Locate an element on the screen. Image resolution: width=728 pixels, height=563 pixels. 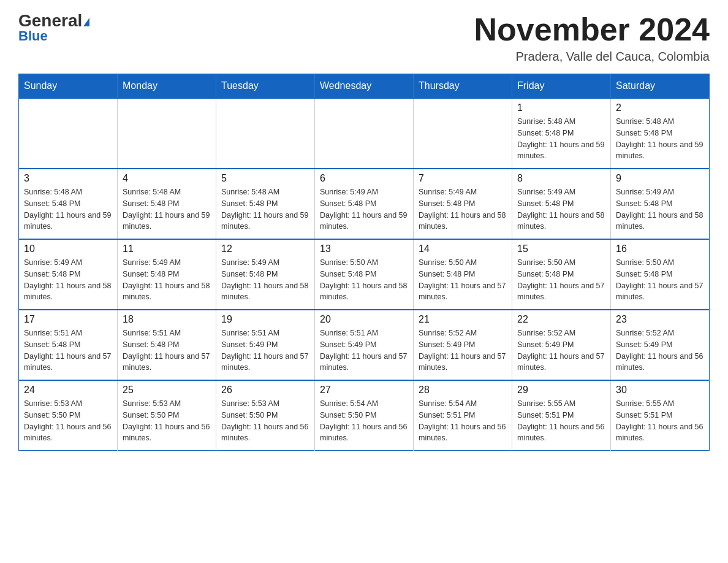
day-of-week-sunday: Sunday is located at coordinates (69, 86).